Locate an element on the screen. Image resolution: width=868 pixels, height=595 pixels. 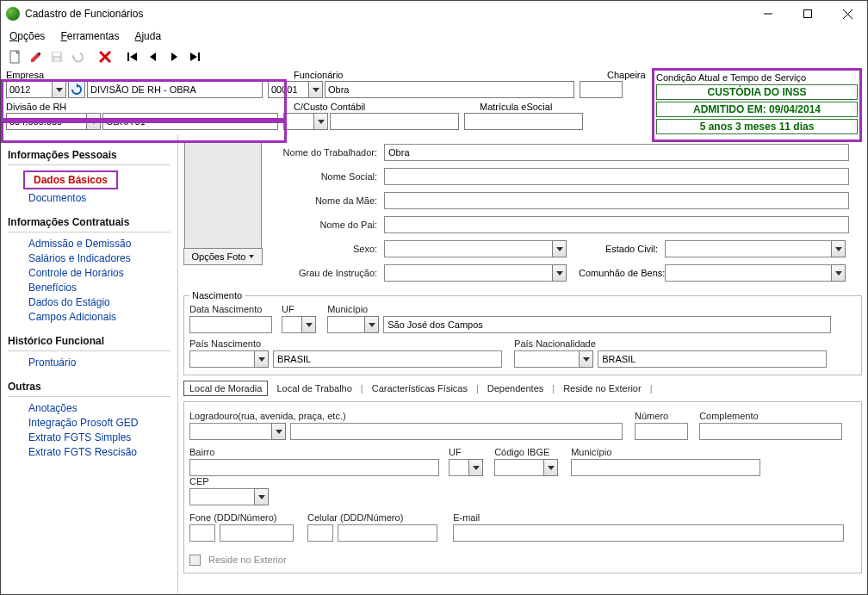
photo-placeholder is located at coordinates (223, 195).